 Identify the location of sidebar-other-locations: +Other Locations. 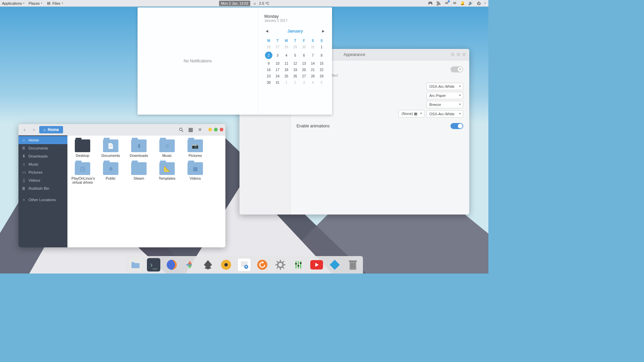
(43, 200).